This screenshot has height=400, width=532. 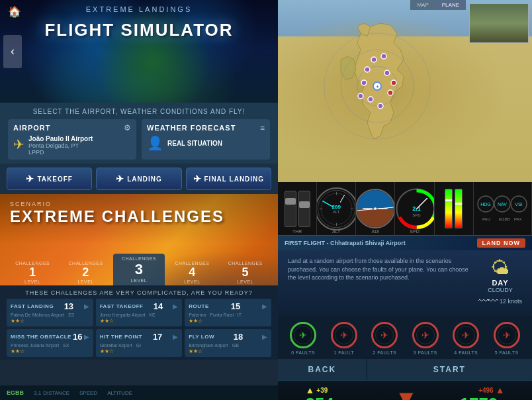 What do you see at coordinates (466, 335) in the screenshot?
I see `fault-4-inner-ring` at bounding box center [466, 335].